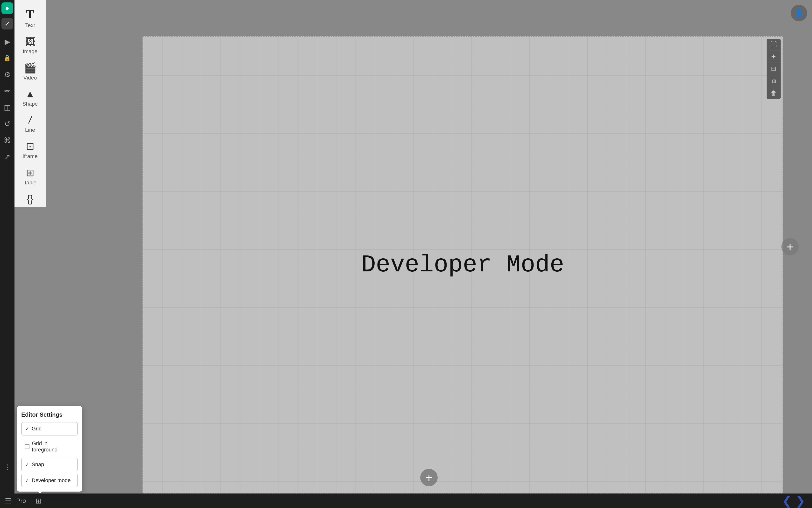 Image resolution: width=812 pixels, height=508 pixels. I want to click on delete-button: 🗑, so click(773, 93).